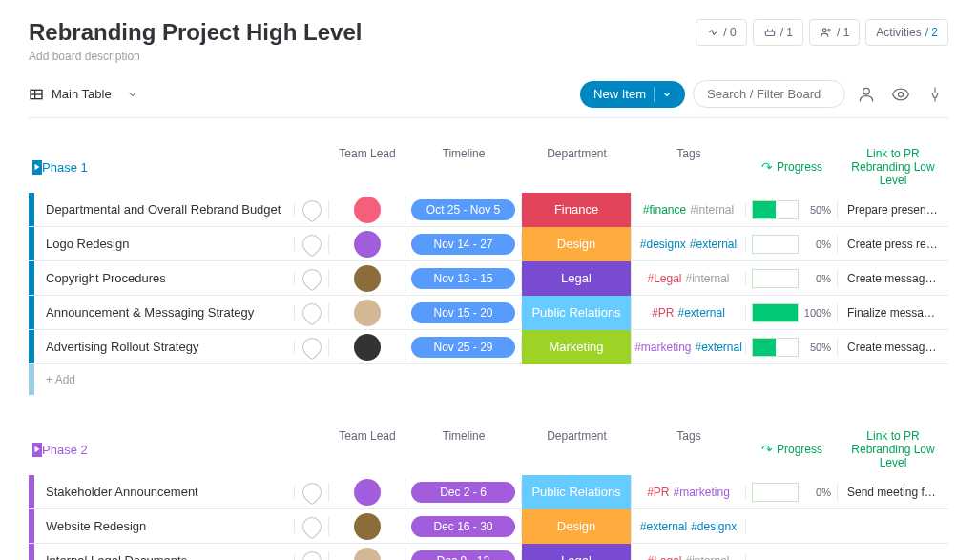 The width and height of the screenshot is (977, 560). I want to click on pin-icon, so click(935, 94).